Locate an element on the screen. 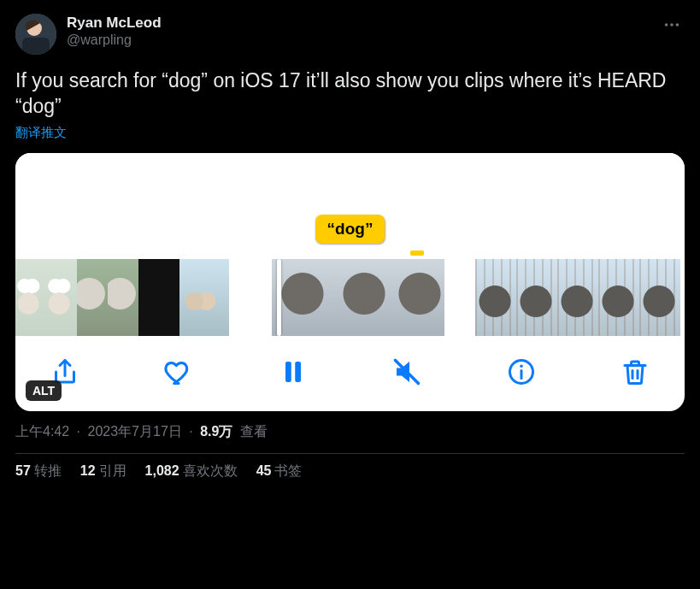  tweet-text: If you search for “dog” on iOS 17 it’ll … is located at coordinates (350, 94).